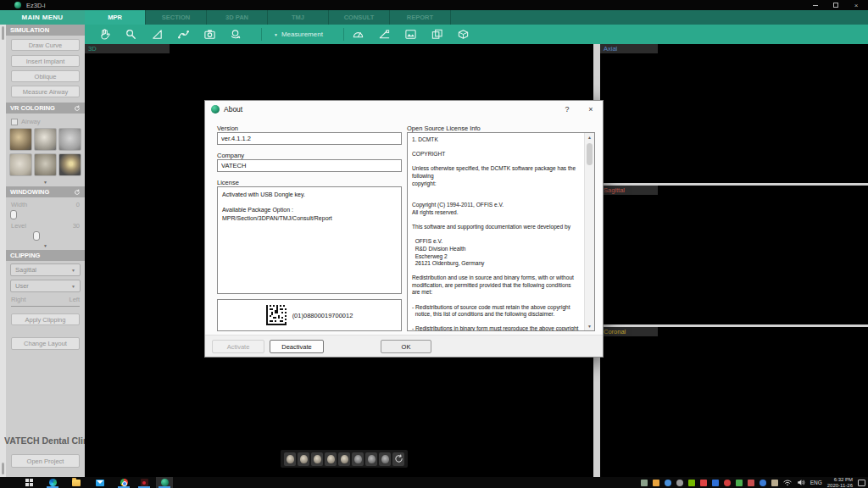  Describe the element at coordinates (358, 459) in the screenshot. I see `view-ball-1-button` at that location.